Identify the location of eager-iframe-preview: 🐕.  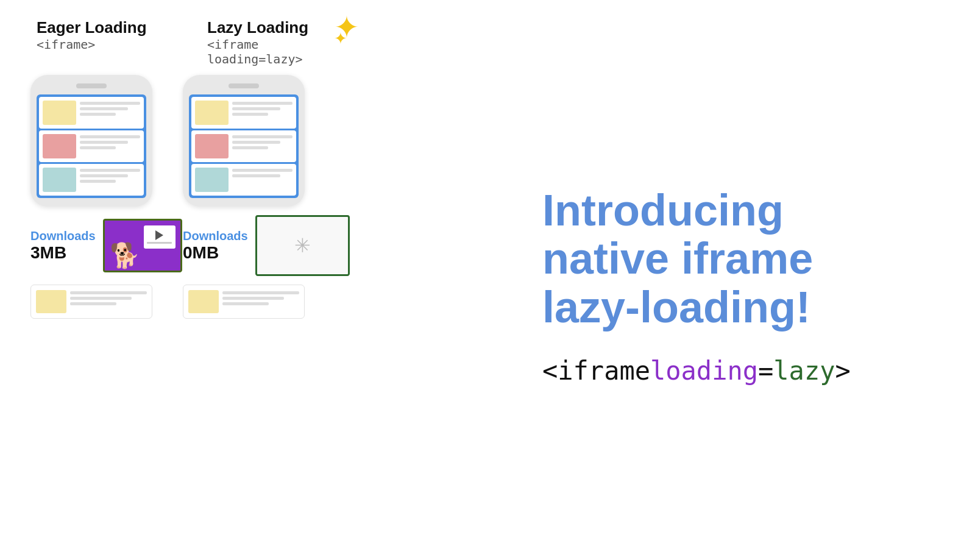
(143, 246).